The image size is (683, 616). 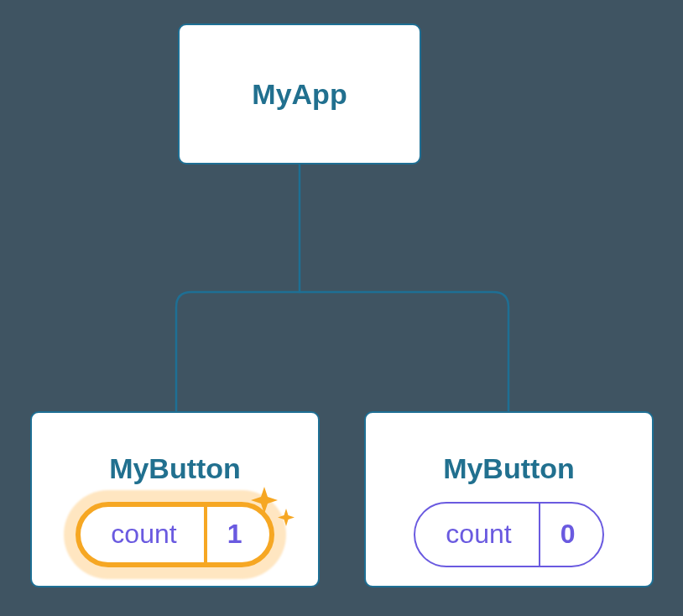 What do you see at coordinates (175, 535) in the screenshot?
I see `state-pill-highlighted: count 1` at bounding box center [175, 535].